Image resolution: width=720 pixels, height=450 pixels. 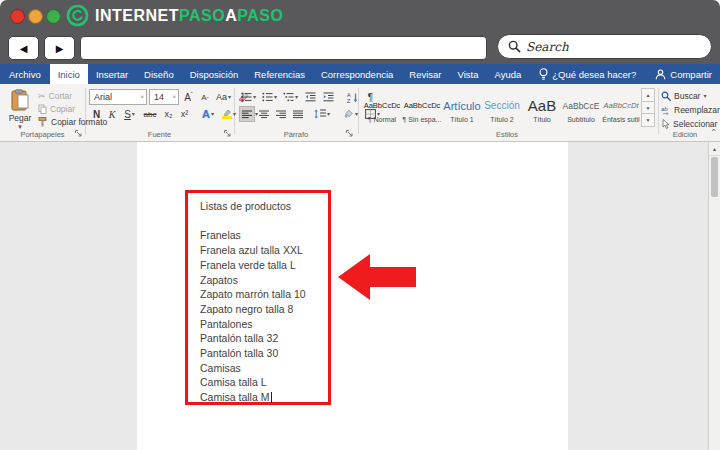 I want to click on search-placeholder-text: Search, so click(x=548, y=47).